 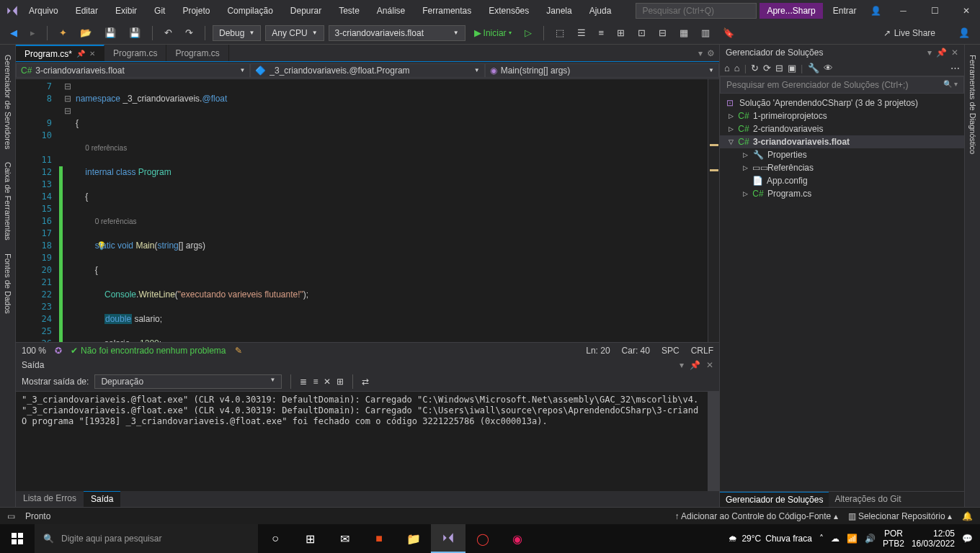 What do you see at coordinates (967, 516) in the screenshot?
I see `notification-bell-icon: 🔔` at bounding box center [967, 516].